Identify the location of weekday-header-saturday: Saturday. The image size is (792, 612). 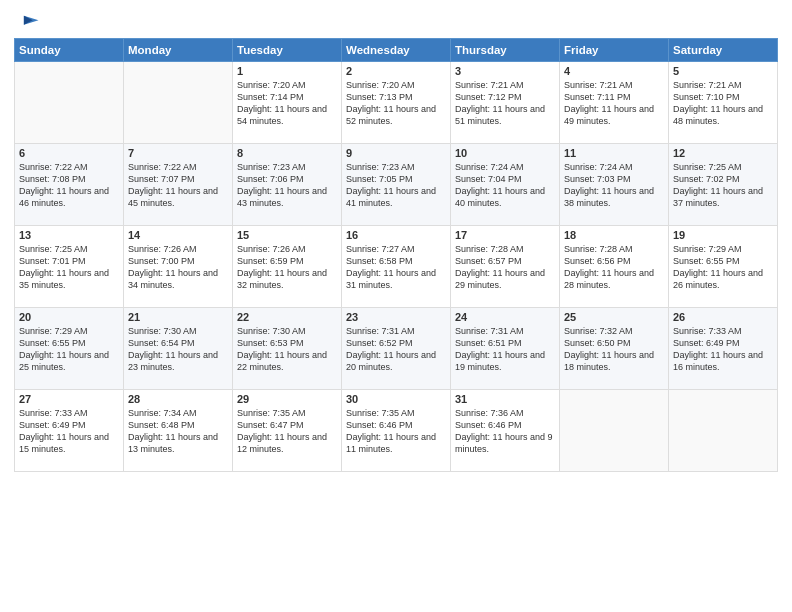
(724, 50).